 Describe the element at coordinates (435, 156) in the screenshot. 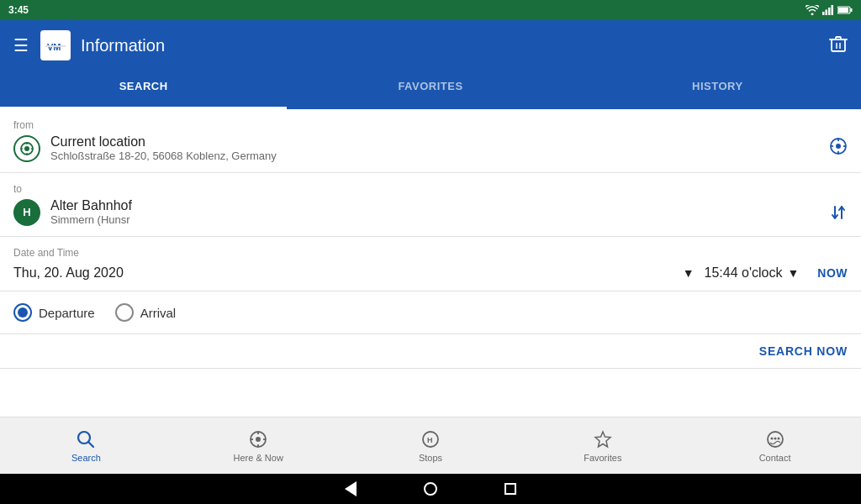

I see `from-sub: Schloßstraße 18-20, 56068 Koblenz, Germa…` at that location.